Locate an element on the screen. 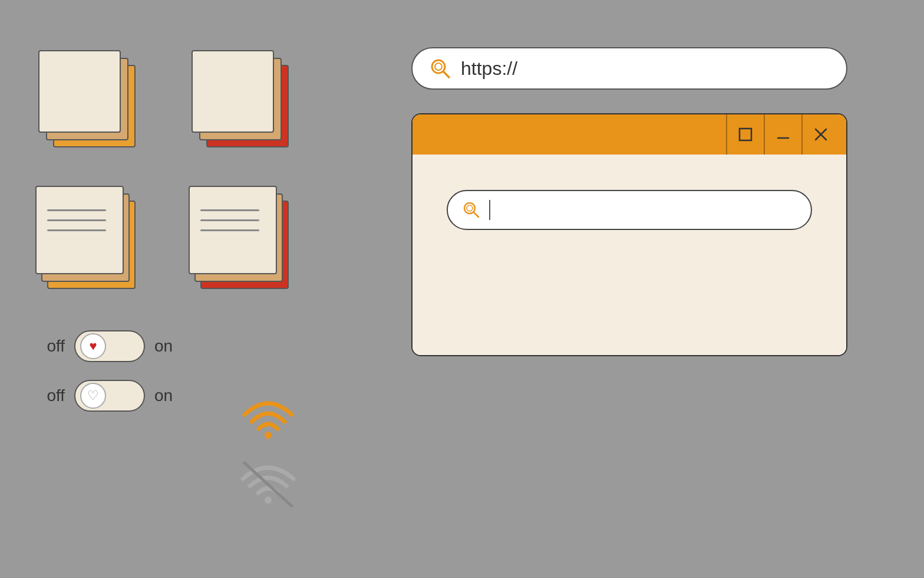  browser-close-button is located at coordinates (820, 134).